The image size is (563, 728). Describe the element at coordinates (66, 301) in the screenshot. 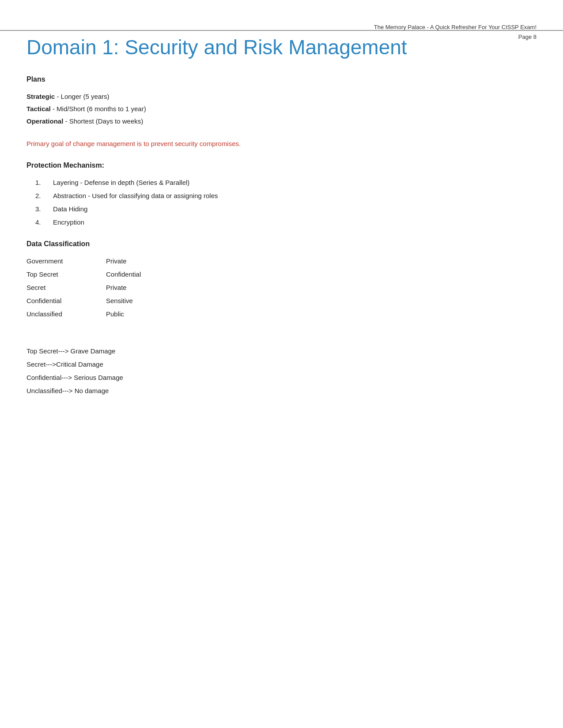

I see `classification-col1: Confidential` at that location.